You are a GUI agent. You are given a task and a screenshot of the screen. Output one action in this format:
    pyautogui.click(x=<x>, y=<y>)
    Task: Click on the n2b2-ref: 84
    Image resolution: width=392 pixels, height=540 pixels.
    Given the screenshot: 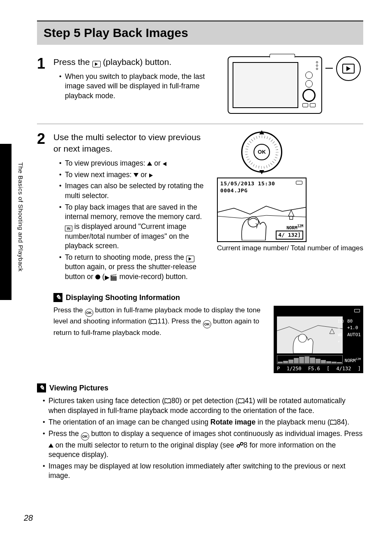 What is the action you would take?
    pyautogui.click(x=341, y=422)
    